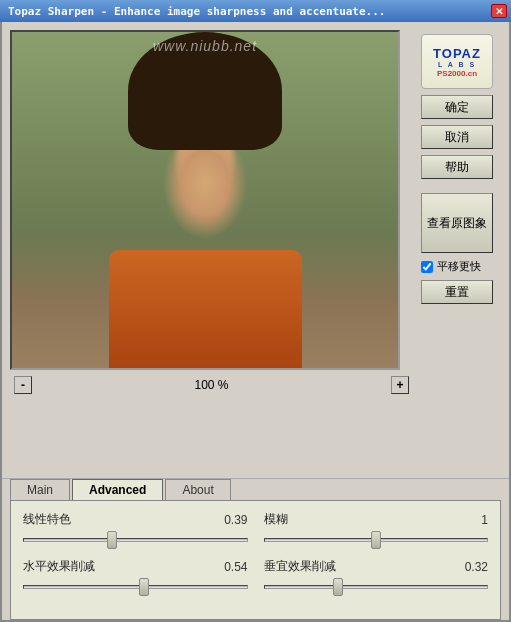  Describe the element at coordinates (473, 567) in the screenshot. I see `vertical-reduce-value: 0.32` at that location.